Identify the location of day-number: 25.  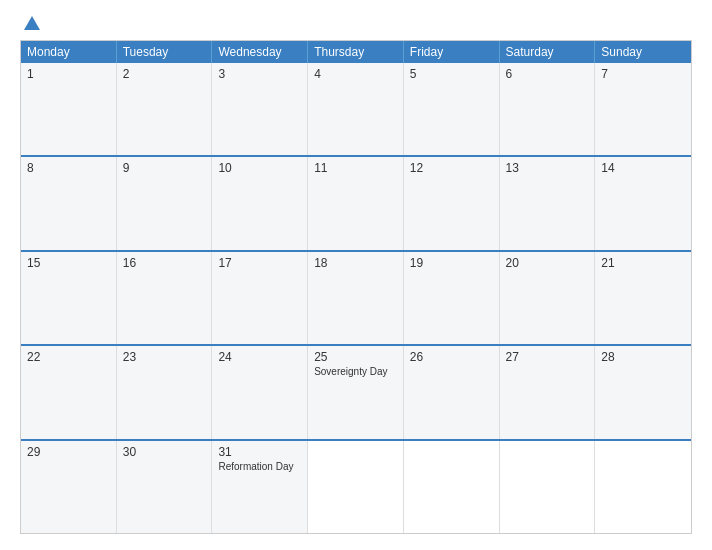
(356, 357).